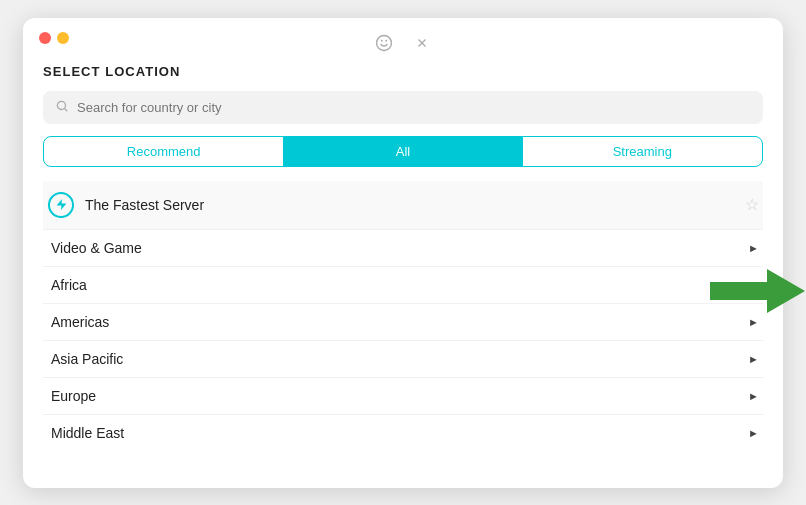  Describe the element at coordinates (398, 285) in the screenshot. I see `africa-label: Africa` at that location.